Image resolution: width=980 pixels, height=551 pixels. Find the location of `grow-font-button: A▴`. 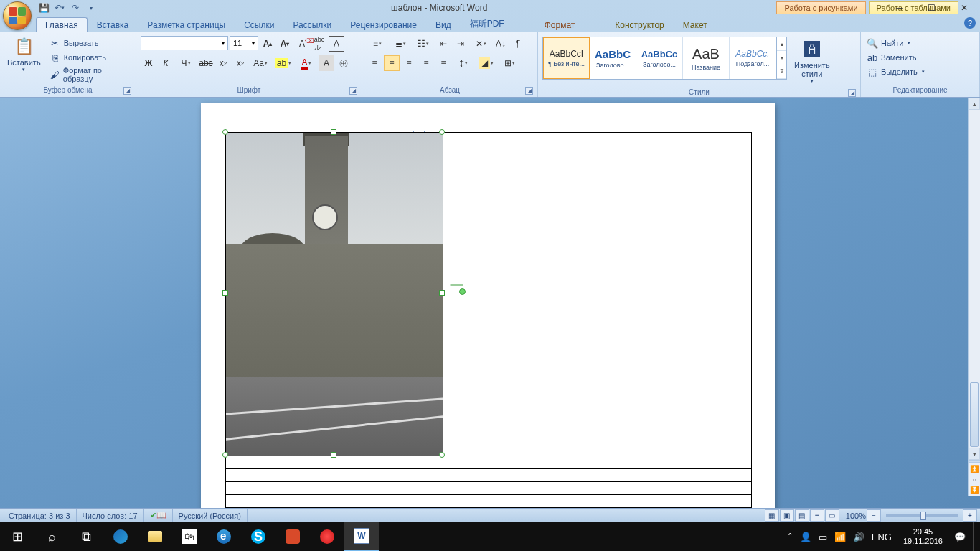

grow-font-button: A▴ is located at coordinates (268, 44).